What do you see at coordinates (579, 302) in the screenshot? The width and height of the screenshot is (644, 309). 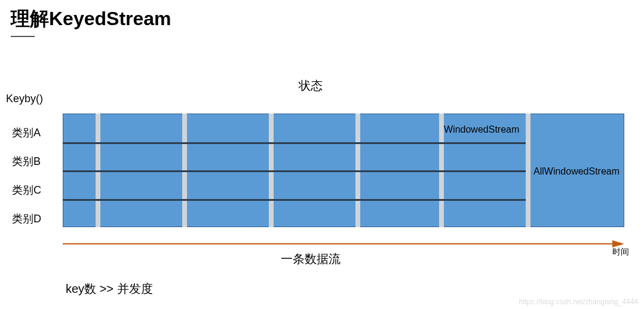 I see `watermark: https://blog.csdn.net/zhanglong_4444` at bounding box center [579, 302].